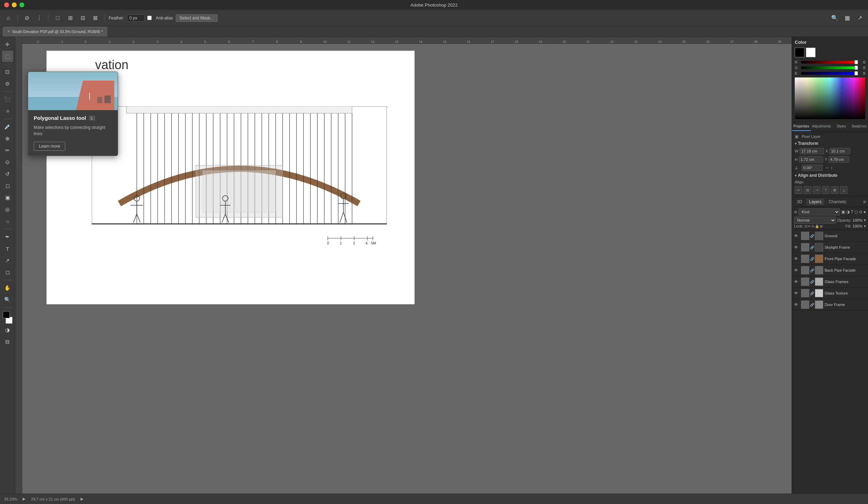  What do you see at coordinates (797, 270) in the screenshot?
I see `layer-visibility-backpipe: 👁` at bounding box center [797, 270].